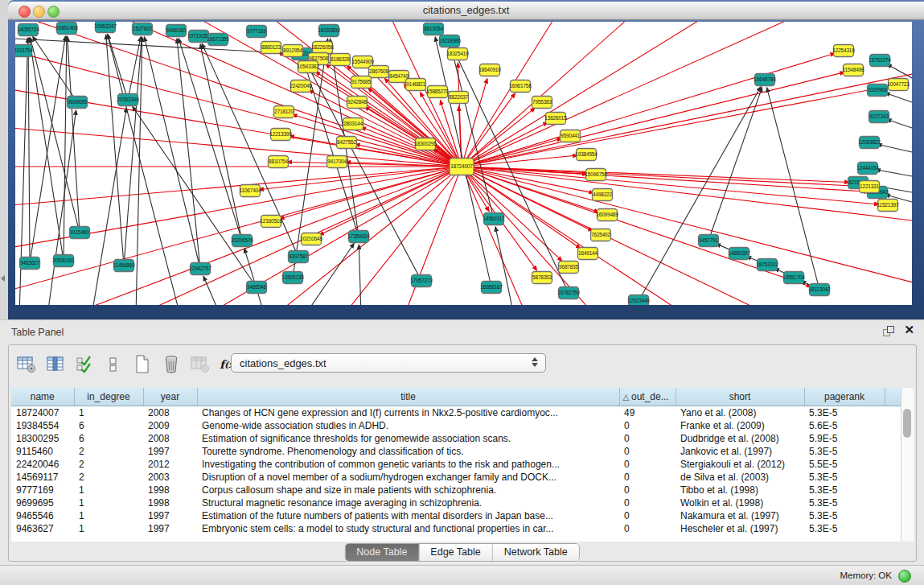 This screenshot has height=585, width=924. Describe the element at coordinates (820, 290) in the screenshot. I see `graph-node: 18113042` at that location.